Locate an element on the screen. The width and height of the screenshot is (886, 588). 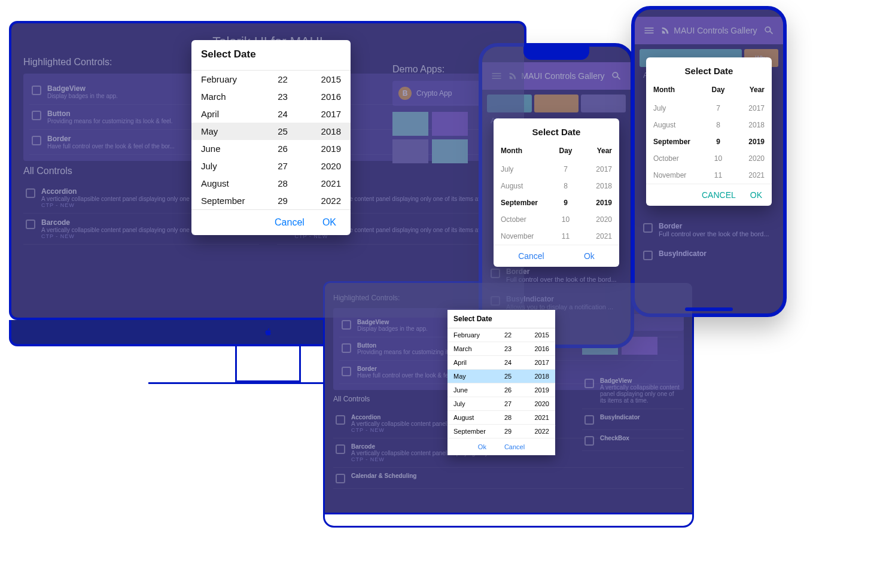
day-value: 22 is located at coordinates (509, 335).